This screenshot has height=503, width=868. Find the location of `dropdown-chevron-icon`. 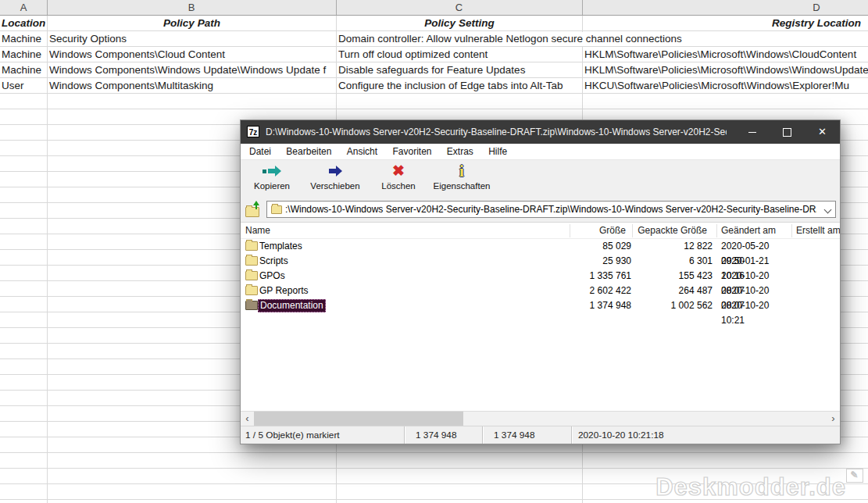

dropdown-chevron-icon is located at coordinates (828, 210).